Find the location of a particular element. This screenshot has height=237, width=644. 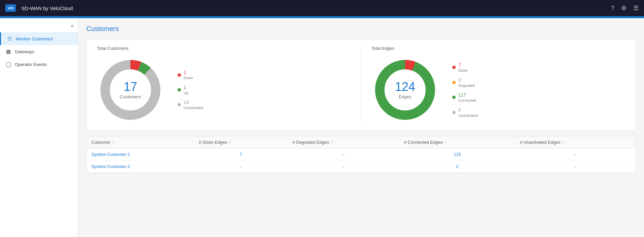

help-icon: ? is located at coordinates (613, 8).